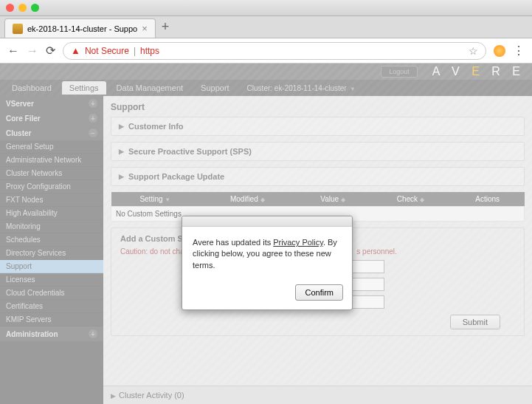 The width and height of the screenshot is (532, 404). I want to click on modal-body: Avere has updated its Privacy Policy. By…, so click(267, 253).